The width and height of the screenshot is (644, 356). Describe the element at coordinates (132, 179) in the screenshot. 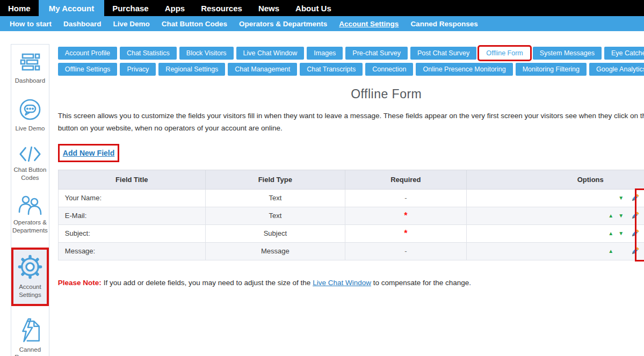

I see `column-header-field-title: Field Title` at that location.